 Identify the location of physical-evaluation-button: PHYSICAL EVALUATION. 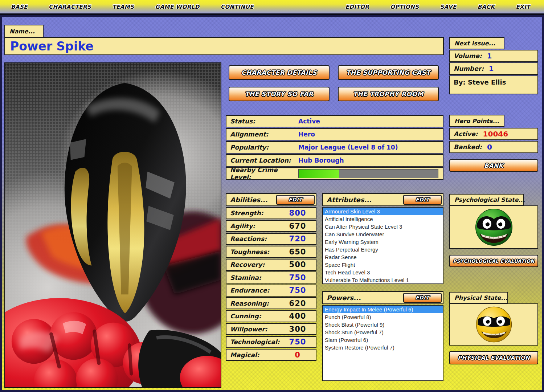
(494, 358).